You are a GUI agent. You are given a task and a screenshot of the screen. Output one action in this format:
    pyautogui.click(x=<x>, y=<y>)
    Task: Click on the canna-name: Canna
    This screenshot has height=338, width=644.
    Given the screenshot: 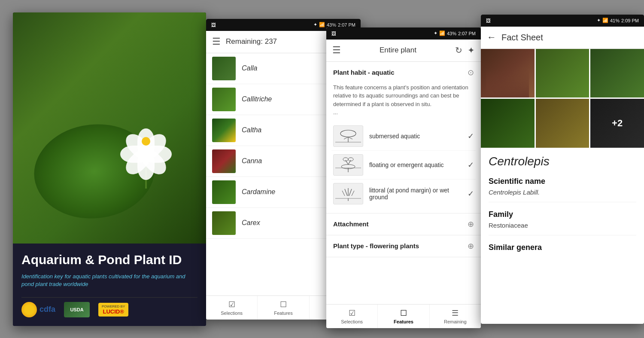 What is the action you would take?
    pyautogui.click(x=252, y=161)
    